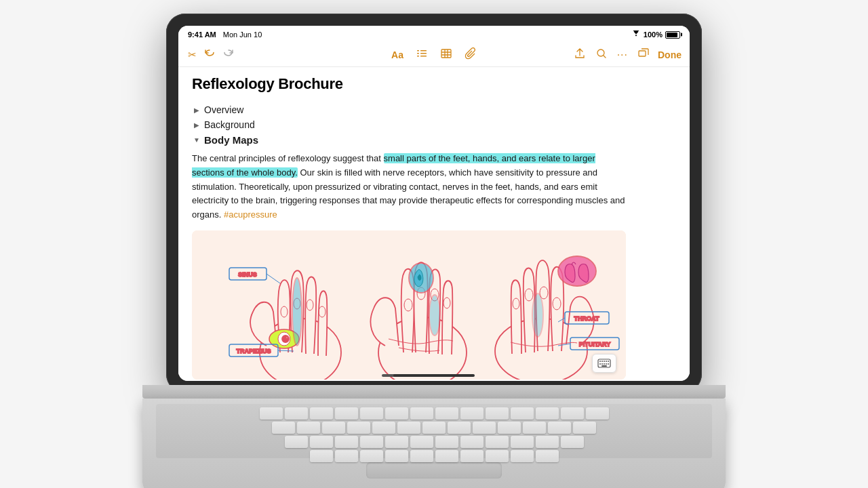 The height and width of the screenshot is (488, 868). Describe the element at coordinates (347, 456) in the screenshot. I see `key-ctrl` at that location.